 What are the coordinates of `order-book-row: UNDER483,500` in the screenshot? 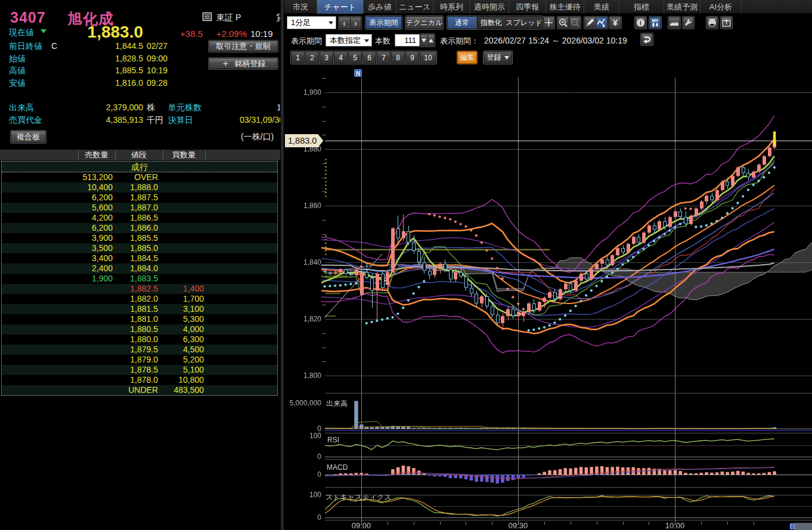 It's located at (140, 390).